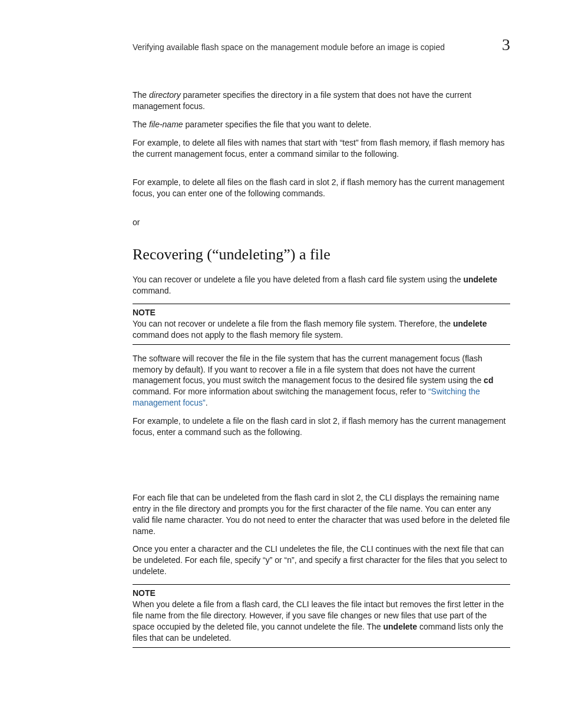 This screenshot has width=562, height=728. What do you see at coordinates (322, 427) in the screenshot?
I see `paragraph-example-undelete: For example, to undelete a file on the f…` at bounding box center [322, 427].